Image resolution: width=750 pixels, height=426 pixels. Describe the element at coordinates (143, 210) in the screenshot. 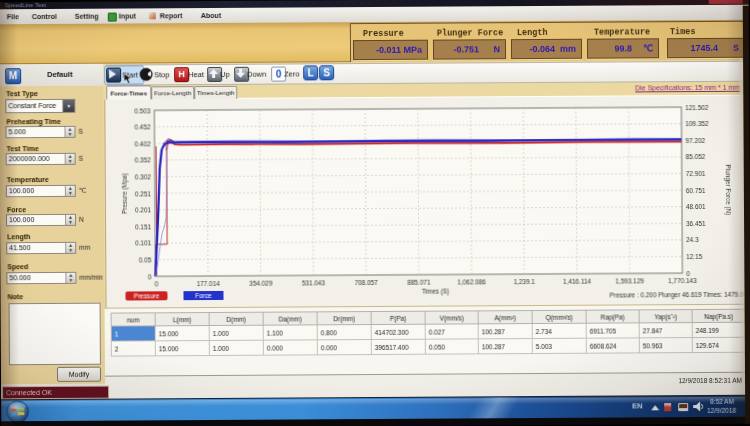

I see `svg-text: 0.201` at that location.